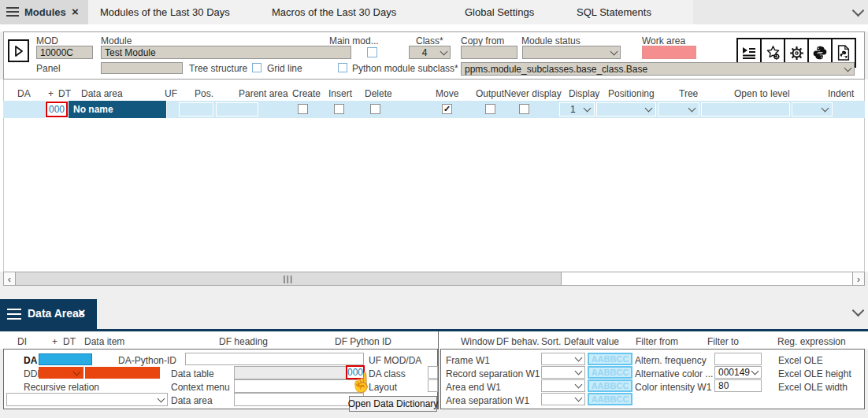  I want to click on da-id-field, so click(65, 359).